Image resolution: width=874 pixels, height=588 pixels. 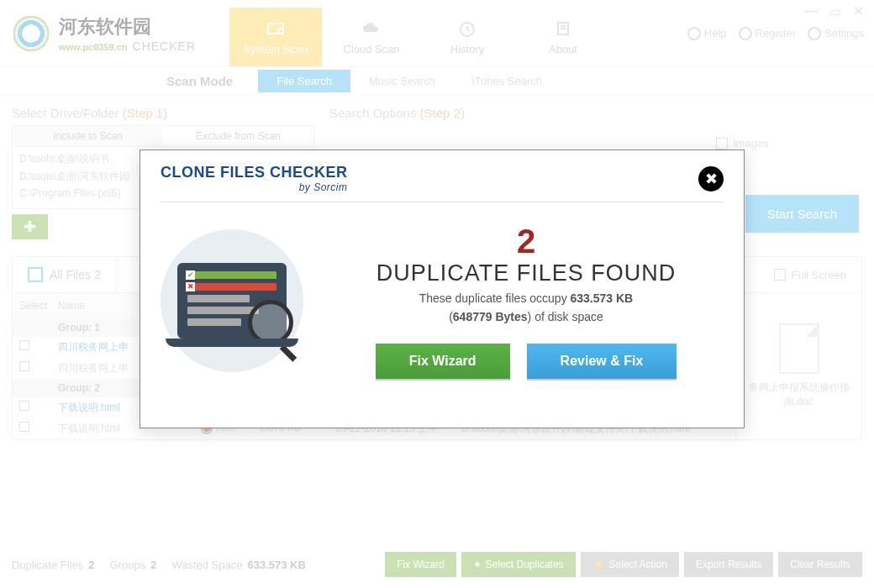 What do you see at coordinates (271, 323) in the screenshot?
I see `magnifier-icon` at bounding box center [271, 323].